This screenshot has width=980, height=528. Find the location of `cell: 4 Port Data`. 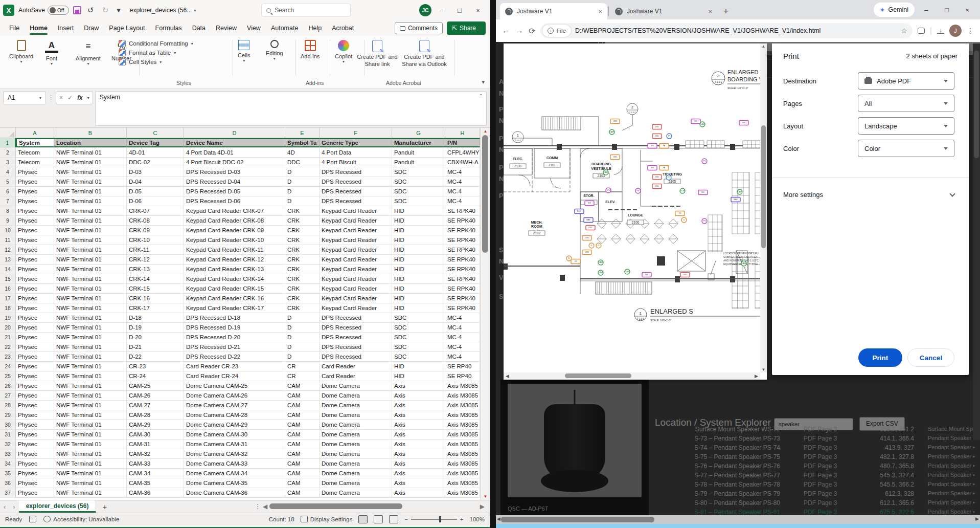

cell: 4 Port Data is located at coordinates (356, 152).